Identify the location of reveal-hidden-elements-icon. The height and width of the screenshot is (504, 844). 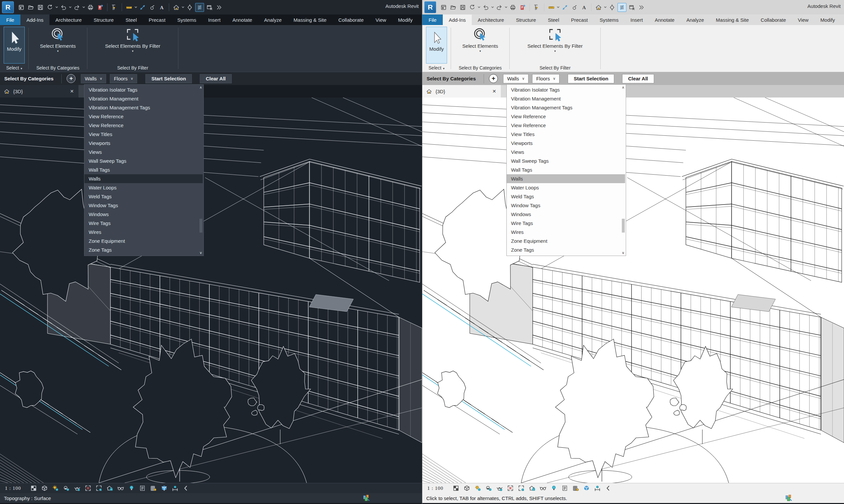
(554, 488).